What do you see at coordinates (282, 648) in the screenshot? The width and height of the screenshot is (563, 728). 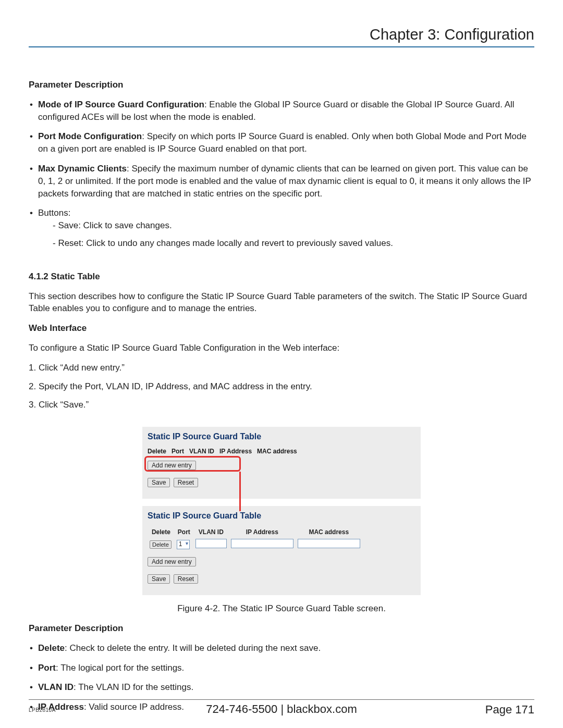 I see `list-item: • Delete: Check to delete the entry. It …` at bounding box center [282, 648].